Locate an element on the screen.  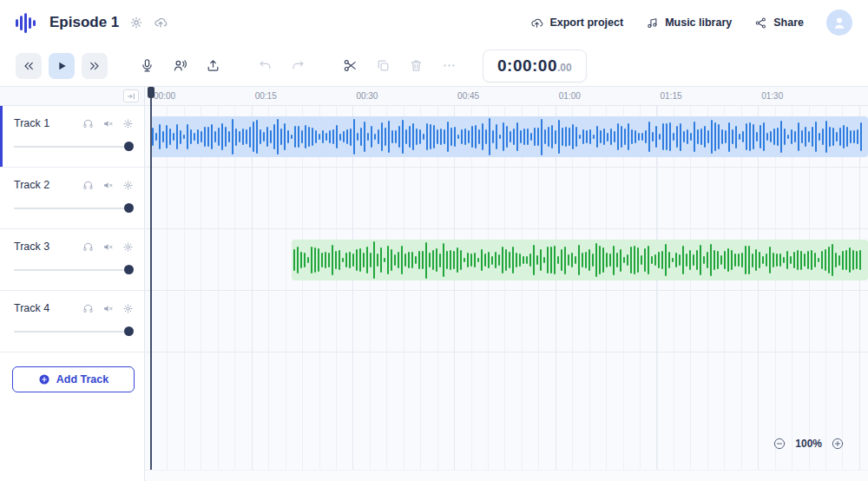
upload-audio-button is located at coordinates (213, 66).